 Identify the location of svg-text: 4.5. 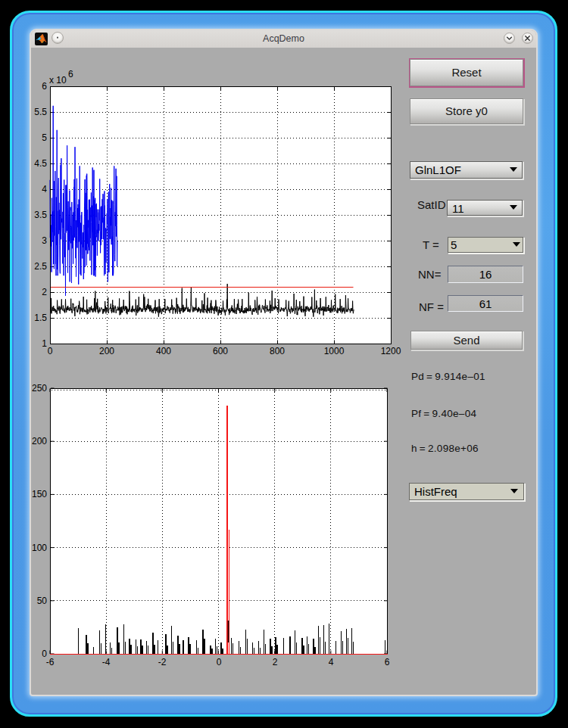
(41, 163).